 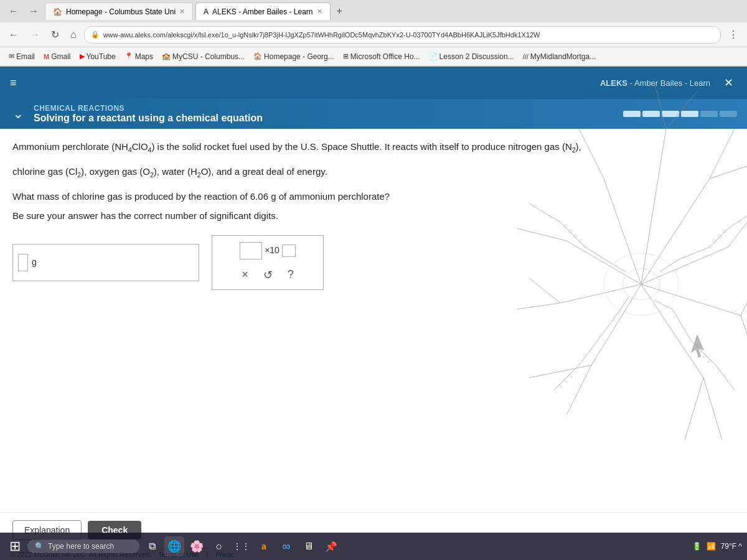 I want to click on bookmark-microsoft: ⊞ Microsoft Office Ho..., so click(x=382, y=57).